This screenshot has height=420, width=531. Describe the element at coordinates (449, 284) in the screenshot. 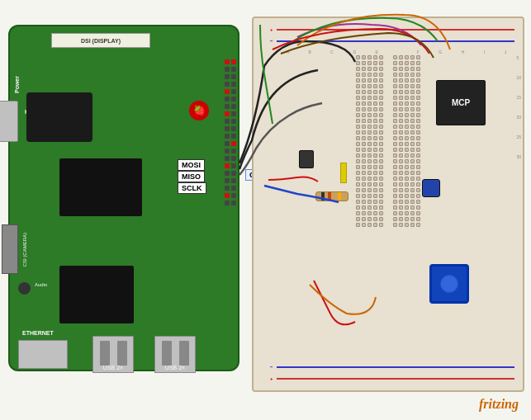

I see `blue-button` at that location.